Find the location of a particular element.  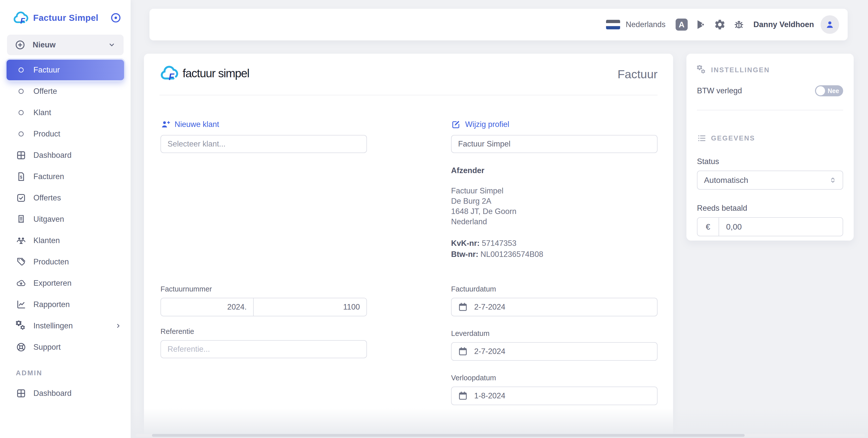

toggle-knob is located at coordinates (821, 91).